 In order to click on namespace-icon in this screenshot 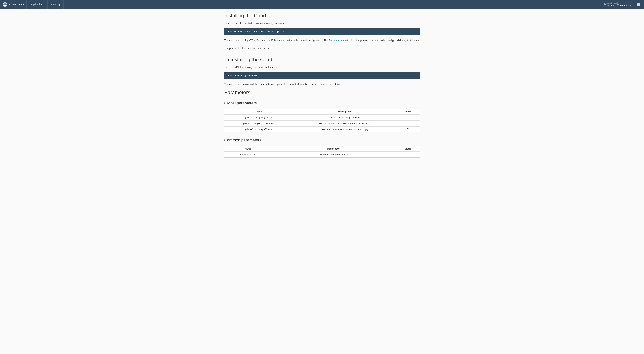, I will do `click(618, 6)`.